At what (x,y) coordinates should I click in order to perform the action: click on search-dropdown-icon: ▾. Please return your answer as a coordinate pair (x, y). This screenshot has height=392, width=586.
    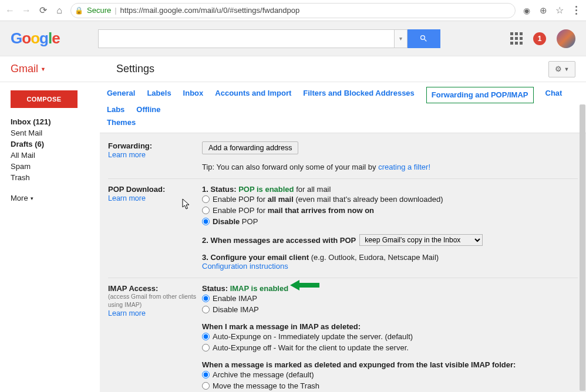
    Looking at the image, I should click on (401, 39).